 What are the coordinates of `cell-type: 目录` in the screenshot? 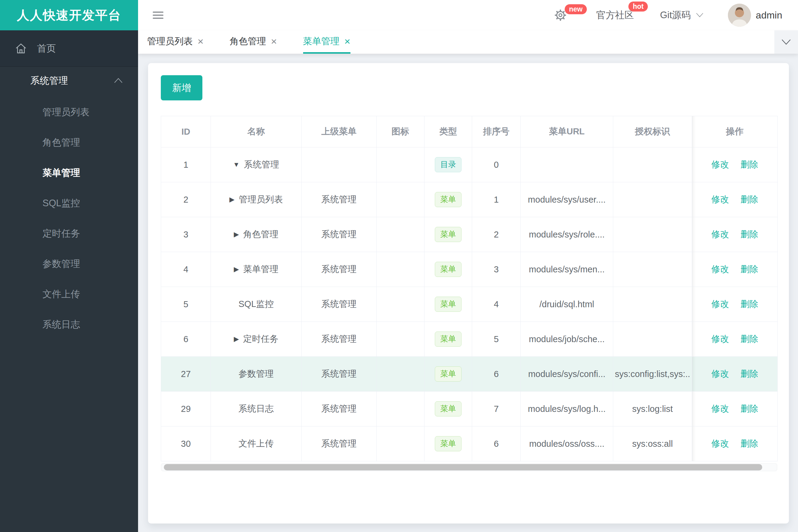 It's located at (448, 165).